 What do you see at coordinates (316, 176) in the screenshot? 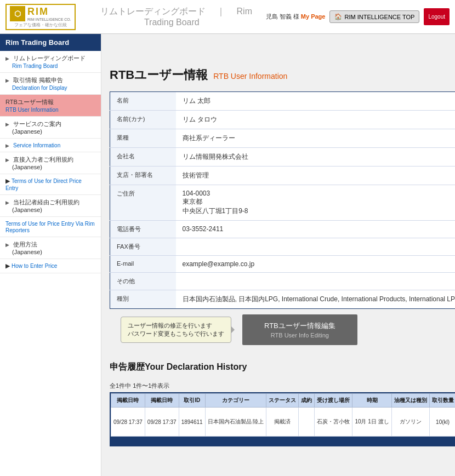
I see `field-value-branch: 技術管理` at bounding box center [316, 176].